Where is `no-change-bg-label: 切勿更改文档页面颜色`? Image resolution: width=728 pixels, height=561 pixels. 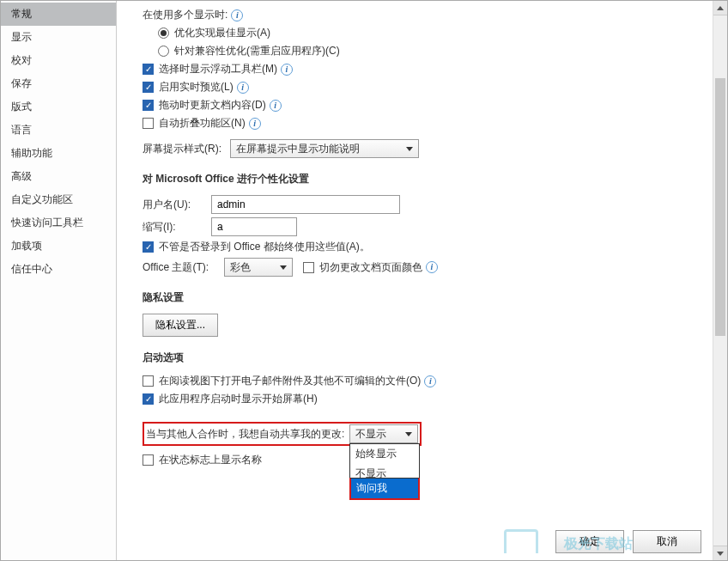 no-change-bg-label: 切勿更改文档页面颜色 is located at coordinates (371, 268).